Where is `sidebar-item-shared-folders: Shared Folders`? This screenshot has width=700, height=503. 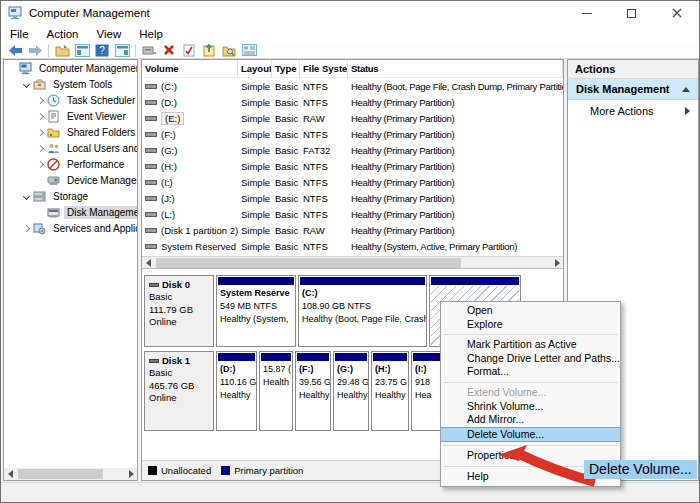
sidebar-item-shared-folders: Shared Folders is located at coordinates (70, 132).